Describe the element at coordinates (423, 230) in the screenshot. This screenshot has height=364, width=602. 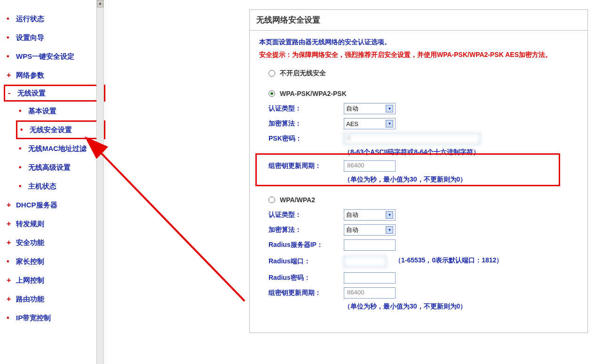
I see `row-wpa-enc: 加密算法： 自动 ▾` at that location.